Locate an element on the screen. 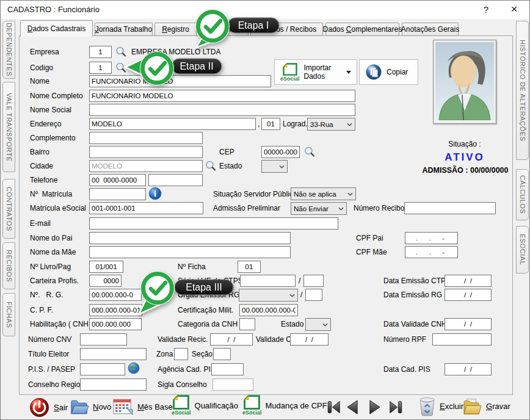  data-validade-cnh-input is located at coordinates (468, 324).